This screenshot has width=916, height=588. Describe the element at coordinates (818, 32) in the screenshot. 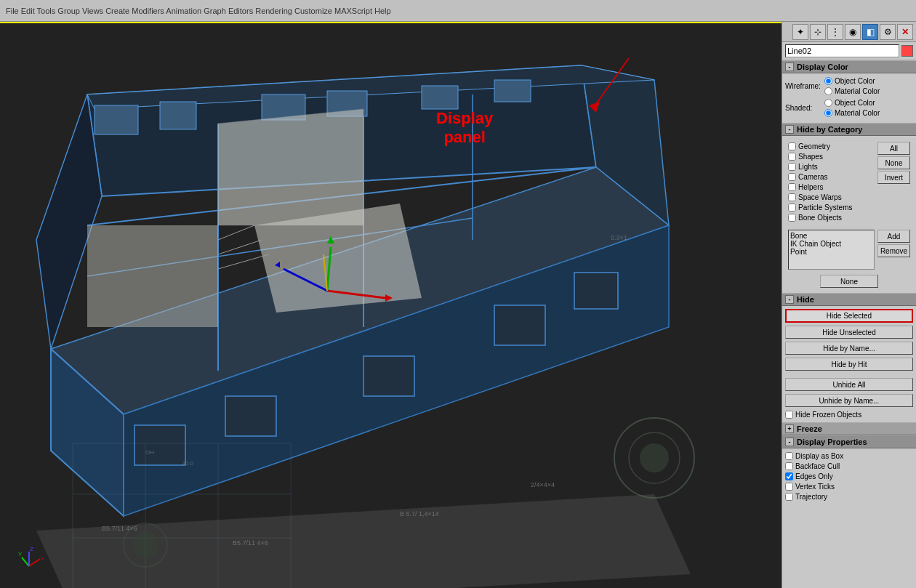

I see `modify-tab-icon: ⊹` at that location.